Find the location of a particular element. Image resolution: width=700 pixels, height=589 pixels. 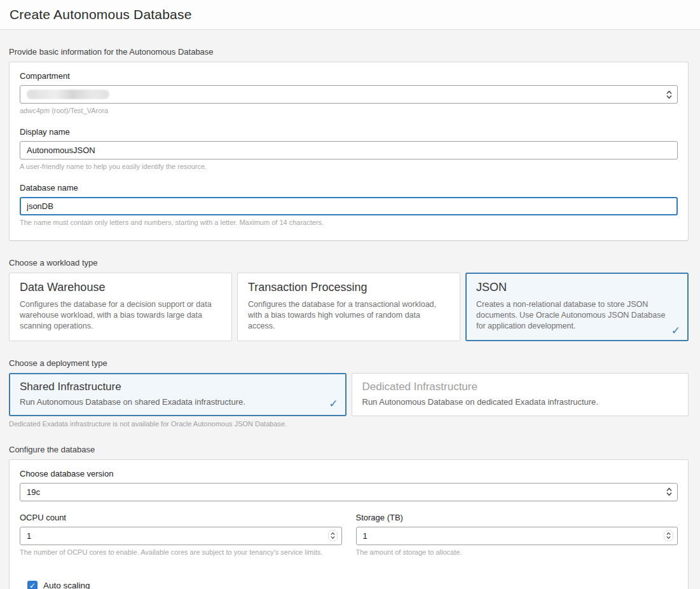

storage-stepper: 1 is located at coordinates (518, 536).